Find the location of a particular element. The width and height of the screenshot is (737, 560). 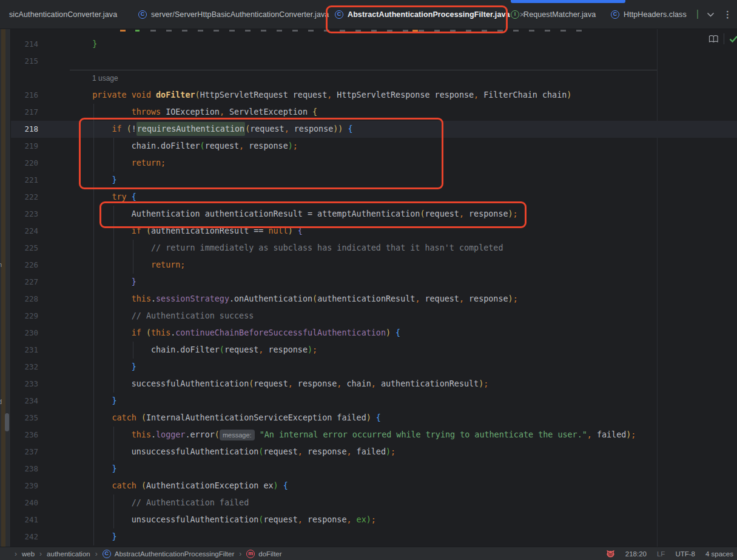

line-separator-widget: LF is located at coordinates (661, 554).